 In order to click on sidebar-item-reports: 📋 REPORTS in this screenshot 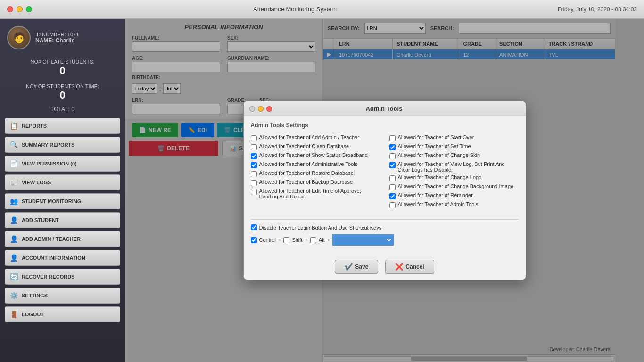, I will do `click(62, 126)`.